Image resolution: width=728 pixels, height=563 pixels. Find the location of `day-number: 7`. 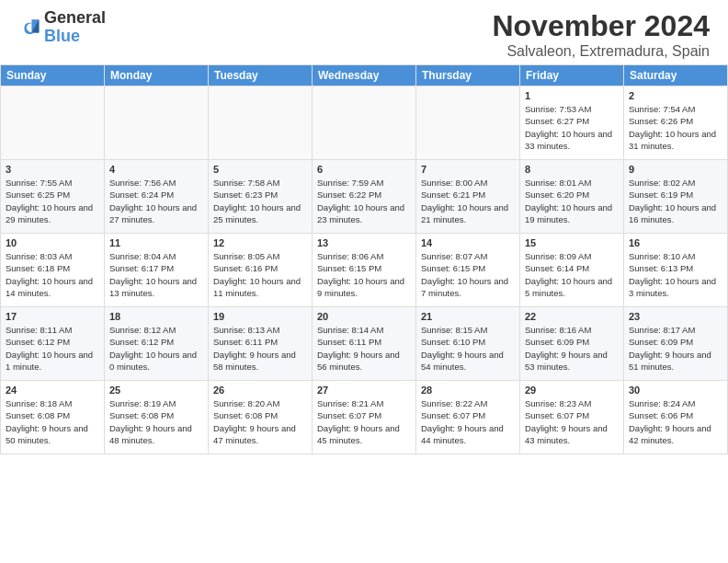

day-number: 7 is located at coordinates (468, 169).